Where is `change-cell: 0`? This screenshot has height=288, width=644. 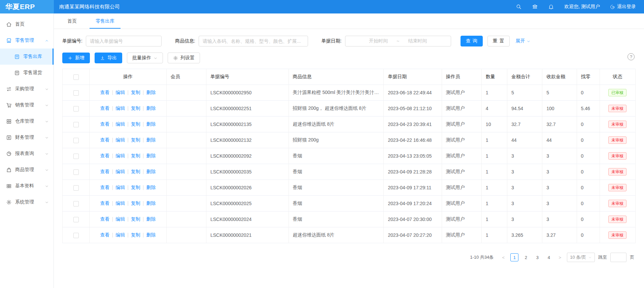 change-cell: 0 is located at coordinates (588, 172).